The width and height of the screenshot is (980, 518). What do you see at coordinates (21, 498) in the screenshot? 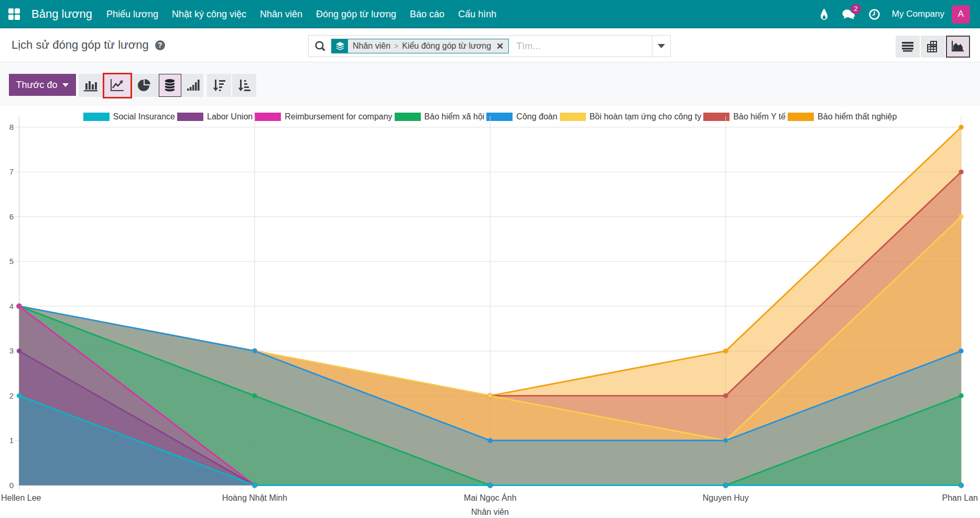
I see `svg-text: Hellen Lee` at bounding box center [21, 498].